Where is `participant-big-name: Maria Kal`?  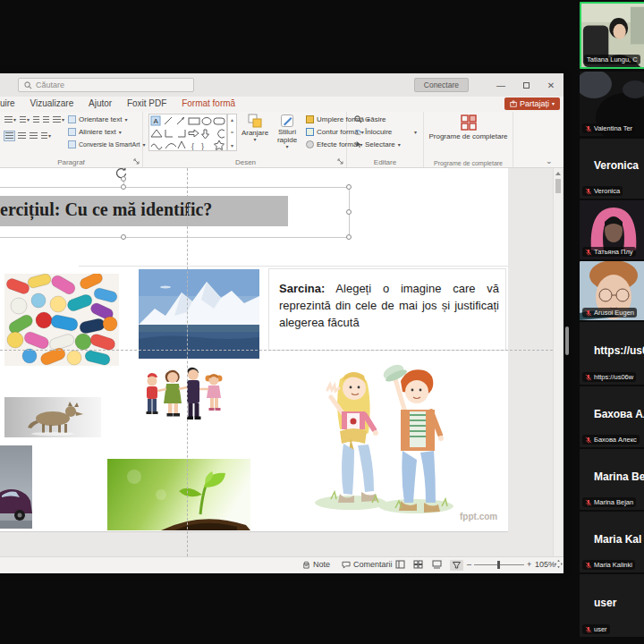 participant-big-name: Maria Kal is located at coordinates (617, 539).